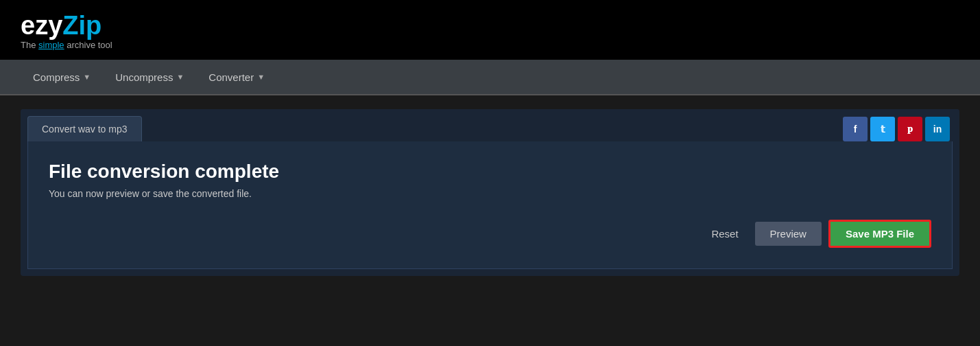 This screenshot has width=980, height=346. Describe the element at coordinates (724, 233) in the screenshot. I see `reset-button: Reset` at that location.